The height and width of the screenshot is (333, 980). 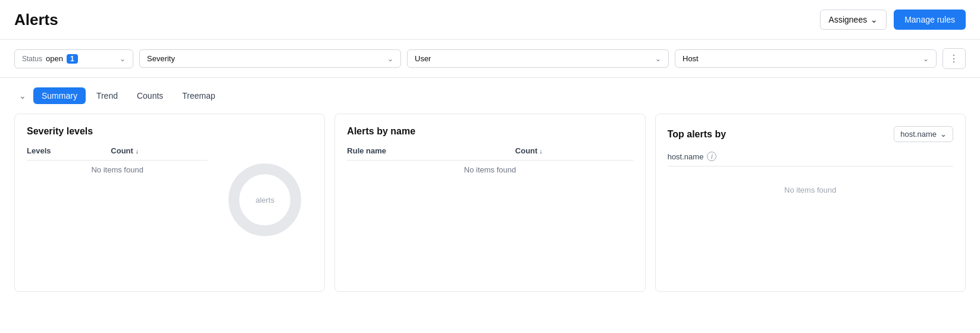 I want to click on status-chevron-icon: ⌄, so click(x=123, y=59).